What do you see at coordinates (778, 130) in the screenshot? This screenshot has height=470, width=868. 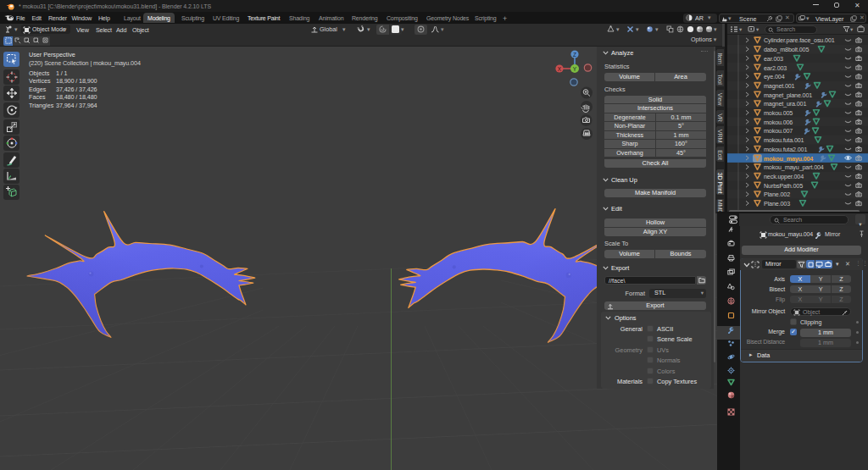 I see `svg-text: mokou.007` at bounding box center [778, 130].